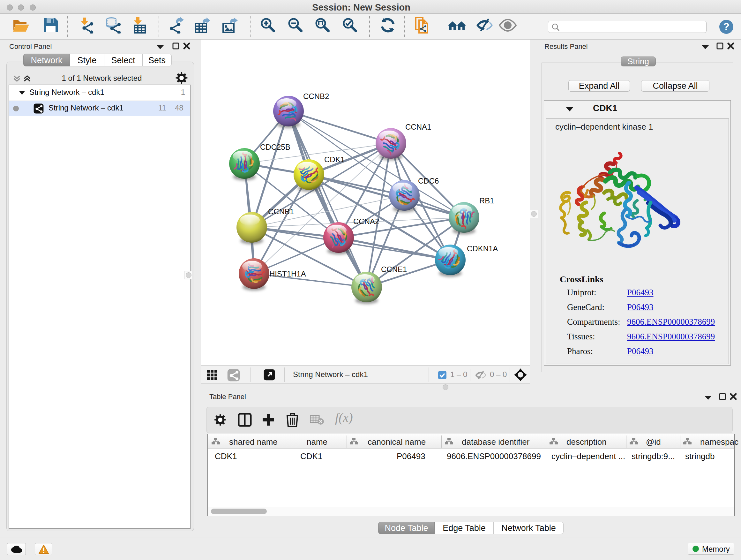  I want to click on svg-text: CDC6, so click(428, 181).